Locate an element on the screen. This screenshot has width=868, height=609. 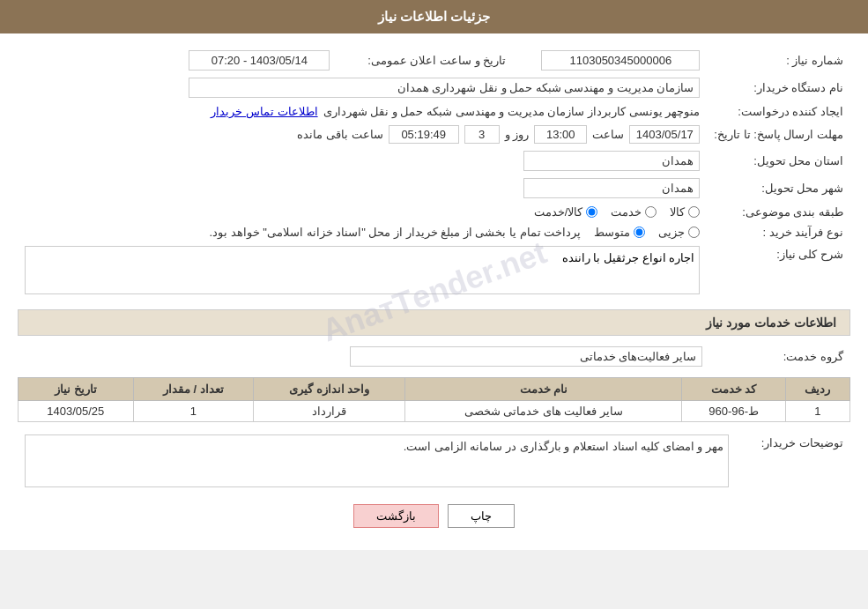
deadline-days-value: 3 is located at coordinates (482, 134).